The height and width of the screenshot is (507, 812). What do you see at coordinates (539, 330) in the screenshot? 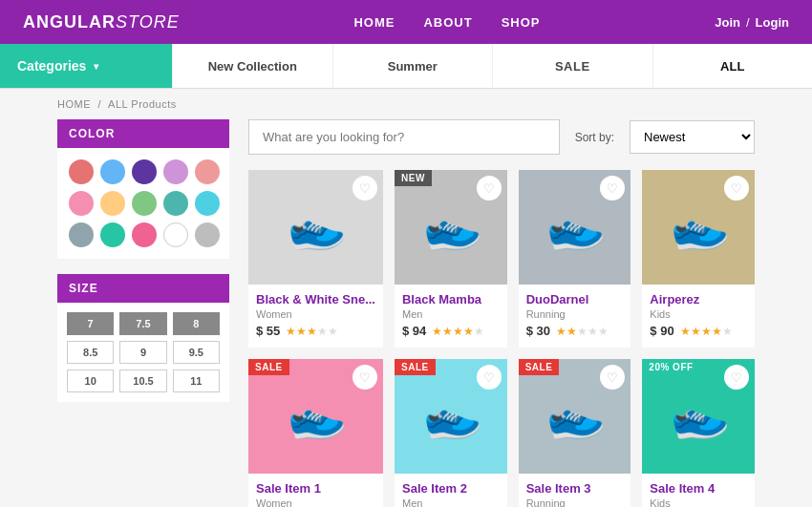
I see `product-price: $ 30` at bounding box center [539, 330].